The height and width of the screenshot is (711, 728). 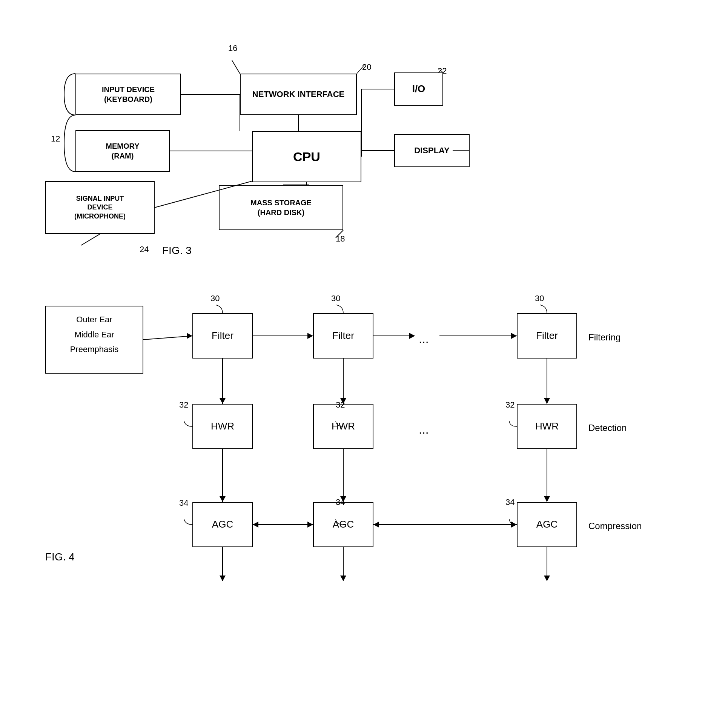 What do you see at coordinates (123, 151) in the screenshot?
I see `memory-box: MEMORY(RAM)` at bounding box center [123, 151].